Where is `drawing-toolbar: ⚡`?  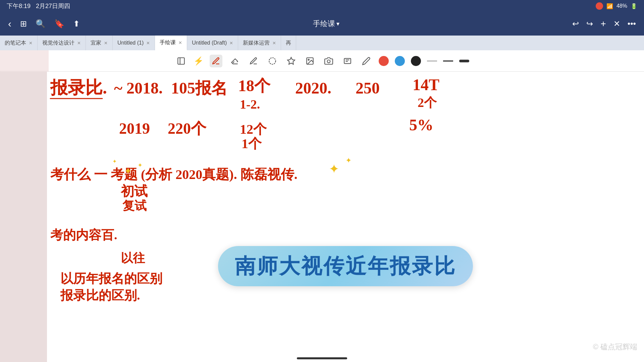
drawing-toolbar: ⚡ is located at coordinates (322, 61).